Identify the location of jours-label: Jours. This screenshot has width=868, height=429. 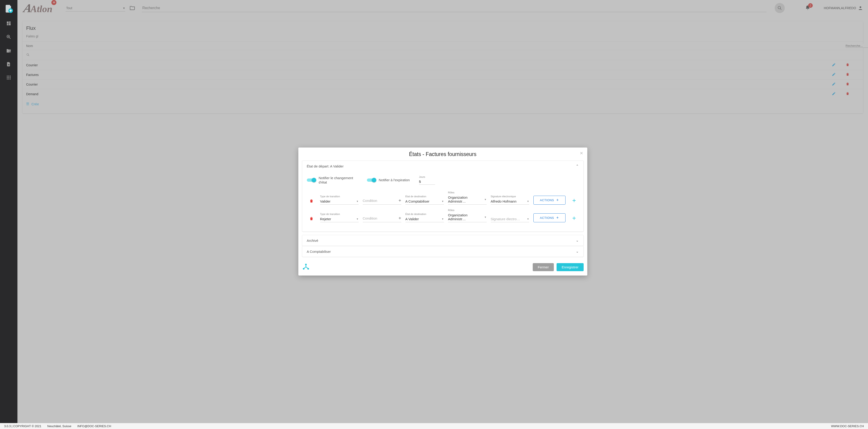
(427, 177).